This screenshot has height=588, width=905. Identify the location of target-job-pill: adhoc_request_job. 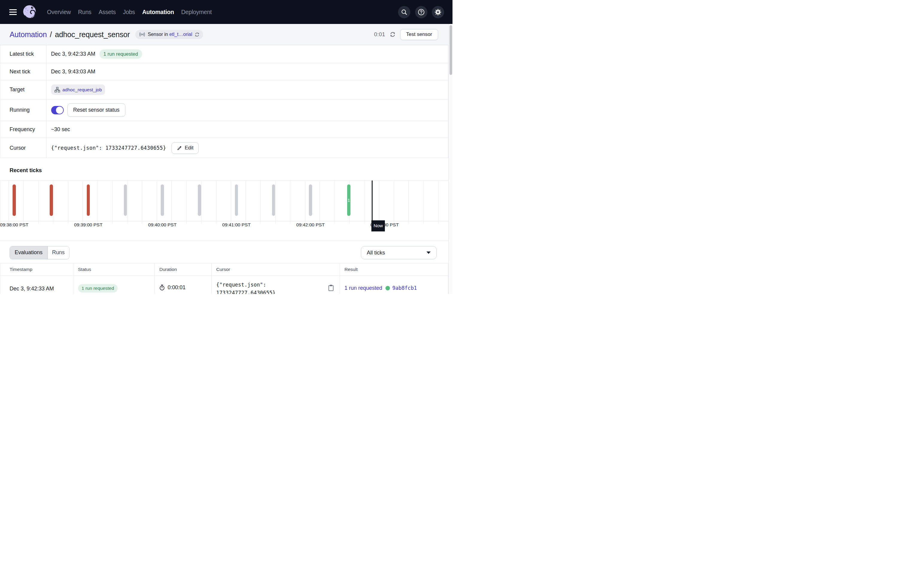
(78, 90).